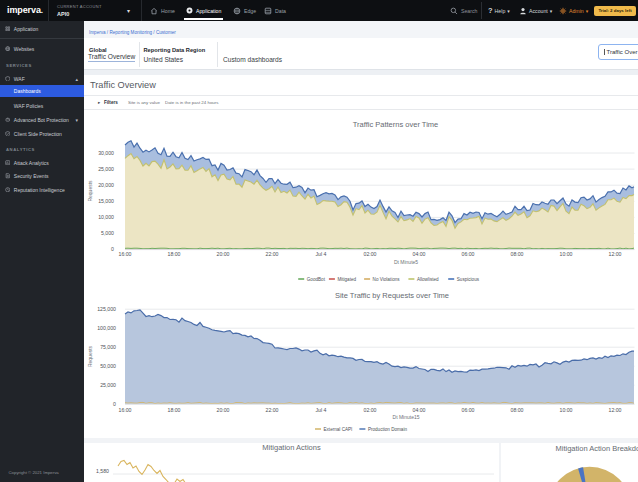  Describe the element at coordinates (338, 430) in the screenshot. I see `svg-text: External CAPI` at that location.